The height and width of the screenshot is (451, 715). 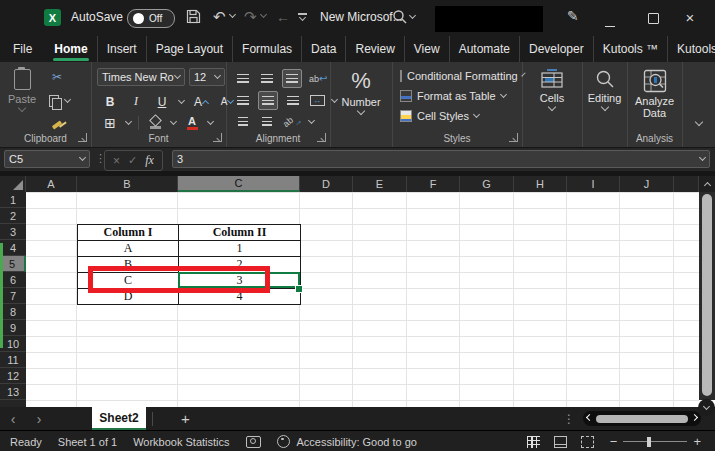 I want to click on close-button: ×, so click(x=690, y=18).